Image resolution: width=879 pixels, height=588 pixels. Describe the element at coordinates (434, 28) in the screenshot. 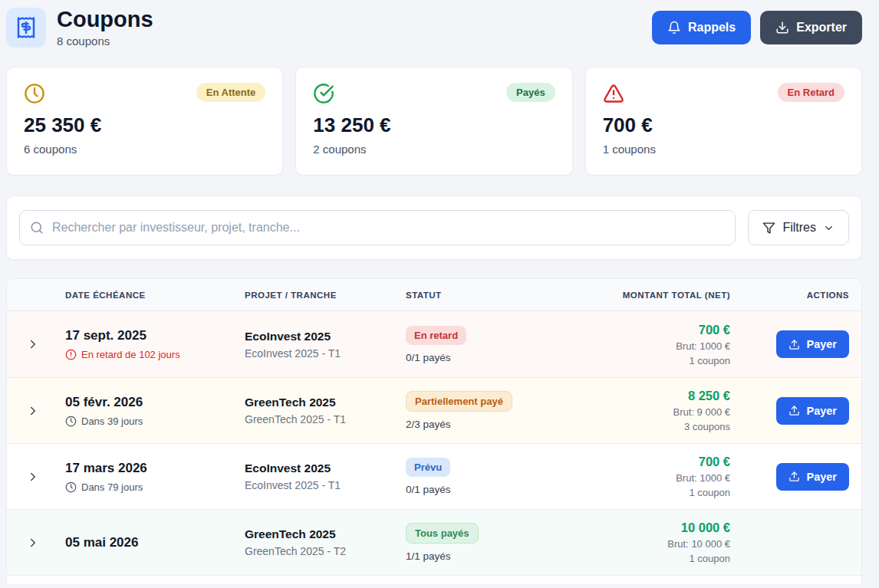

I see `page-header: Coupons 8 coupons Rappels Export` at that location.